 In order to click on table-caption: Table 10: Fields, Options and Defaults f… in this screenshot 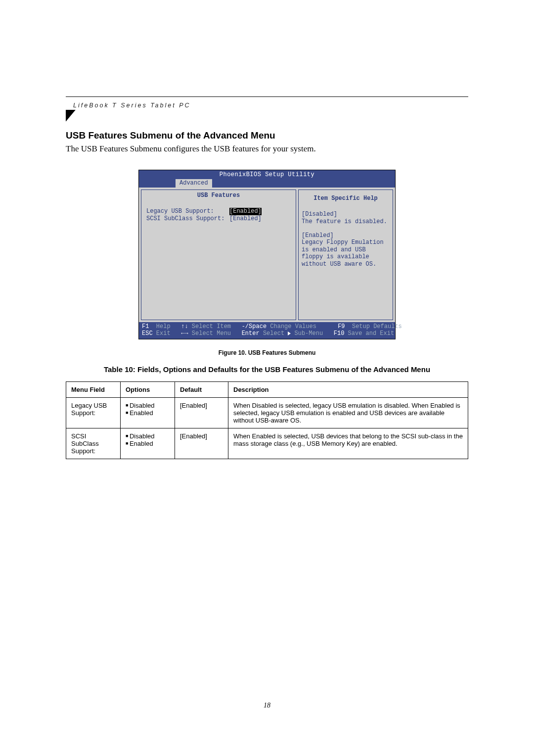, I will do `click(267, 369)`.